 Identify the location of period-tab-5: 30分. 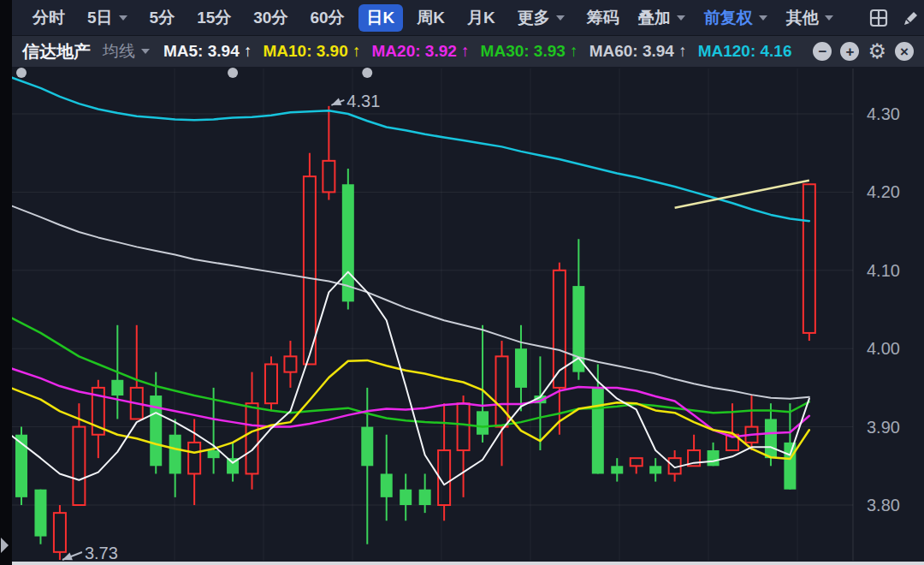
(270, 18).